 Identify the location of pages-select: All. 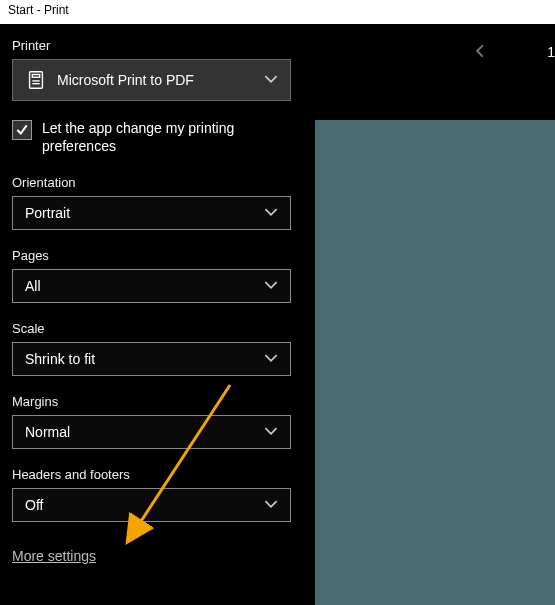
(152, 286).